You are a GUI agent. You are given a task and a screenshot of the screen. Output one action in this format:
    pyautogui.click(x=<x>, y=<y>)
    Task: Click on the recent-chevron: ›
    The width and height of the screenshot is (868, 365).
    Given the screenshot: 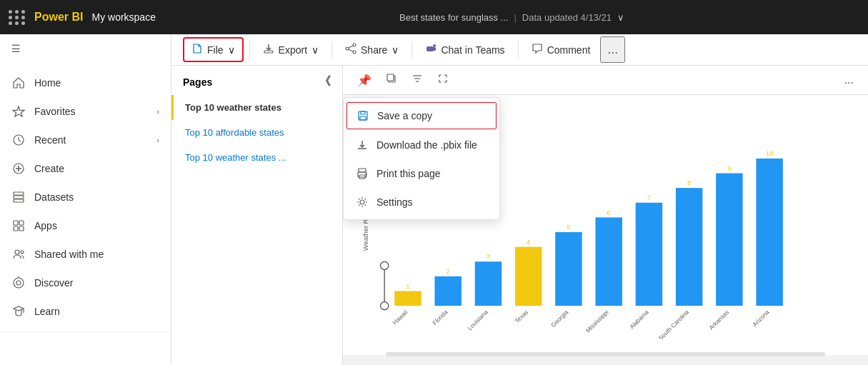 What is the action you would take?
    pyautogui.click(x=158, y=140)
    